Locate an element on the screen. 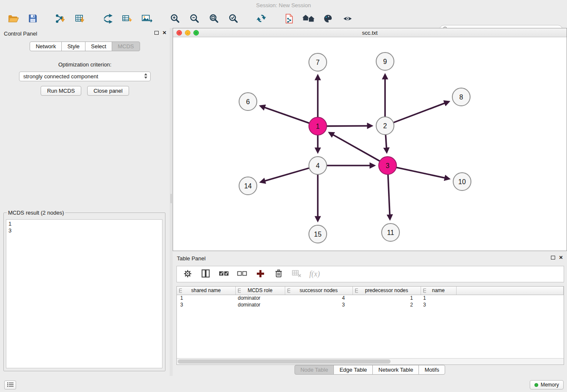 The height and width of the screenshot is (392, 567). close-panel-icon: × is located at coordinates (164, 33).